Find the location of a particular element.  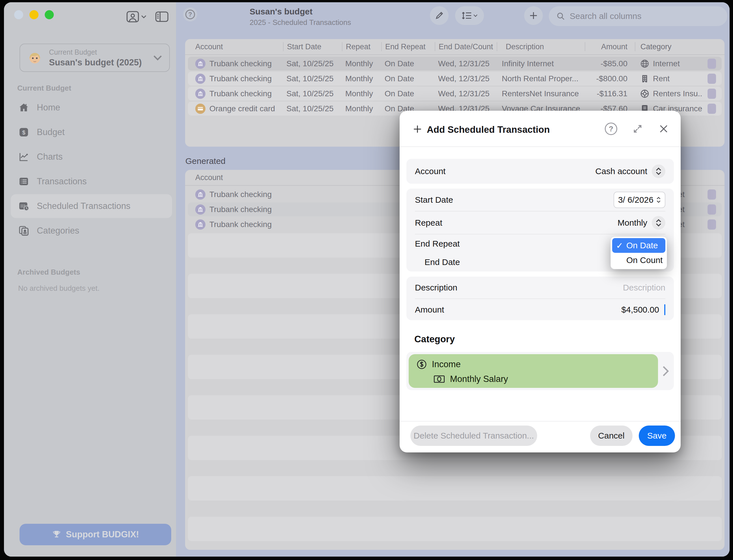

end-repeat-dropdown: ✓ On Date ✓ On Count is located at coordinates (639, 253).